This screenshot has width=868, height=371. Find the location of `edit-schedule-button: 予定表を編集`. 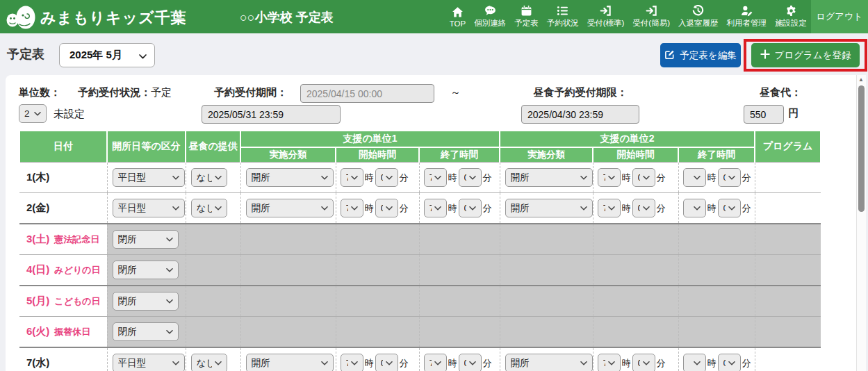

edit-schedule-button: 予定表を編集 is located at coordinates (701, 56).